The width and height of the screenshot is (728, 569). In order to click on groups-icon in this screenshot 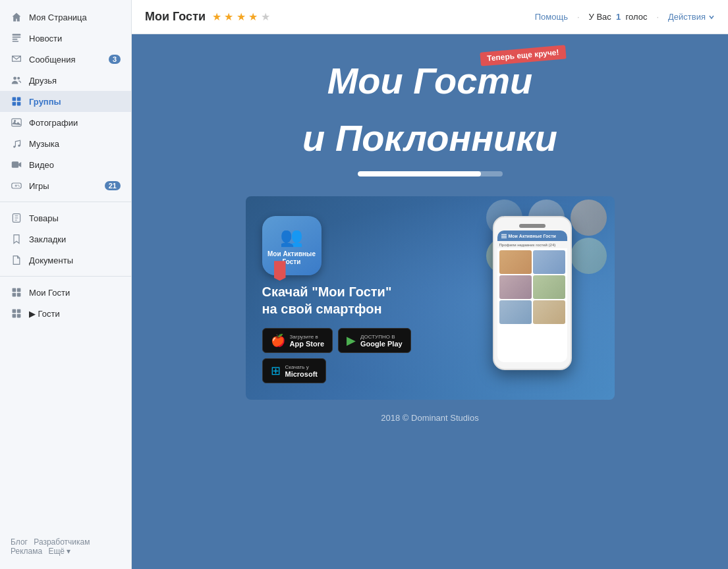, I will do `click(16, 101)`.